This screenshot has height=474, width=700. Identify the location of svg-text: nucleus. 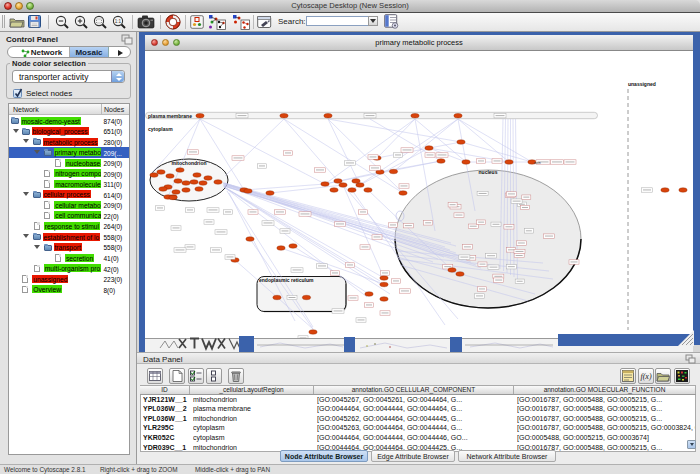
(488, 172).